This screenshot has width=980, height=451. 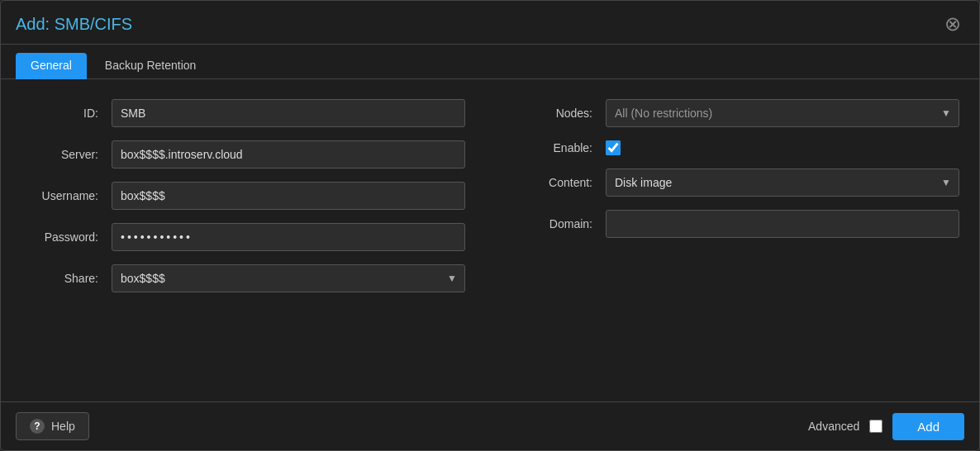 What do you see at coordinates (288, 196) in the screenshot?
I see `username-input` at bounding box center [288, 196].